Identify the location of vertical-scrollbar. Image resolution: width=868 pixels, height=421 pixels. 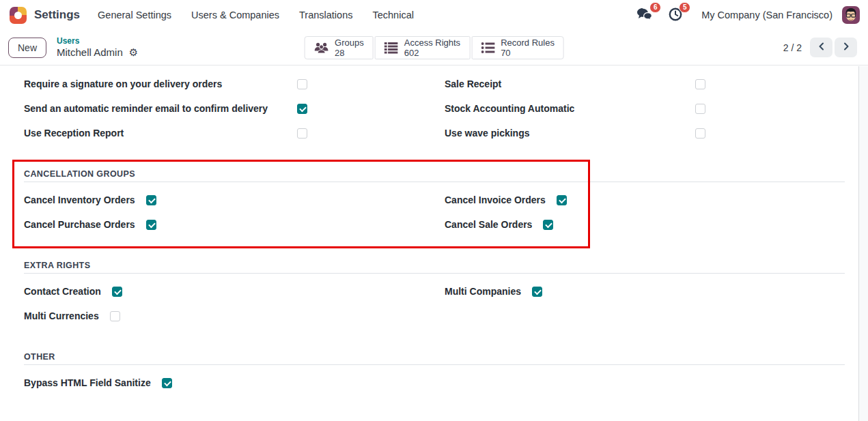
(863, 244).